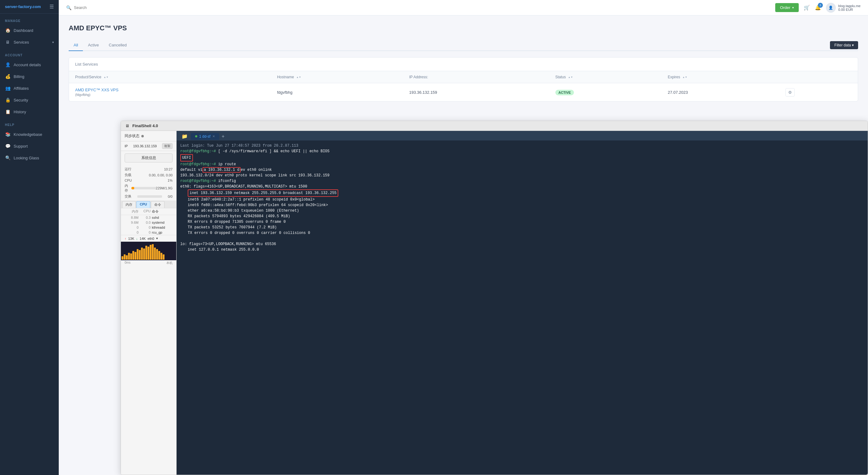 This screenshot has height=475, width=868. I want to click on network-row: ↑ 13K ↓ 14K eth0 ▾, so click(149, 238).